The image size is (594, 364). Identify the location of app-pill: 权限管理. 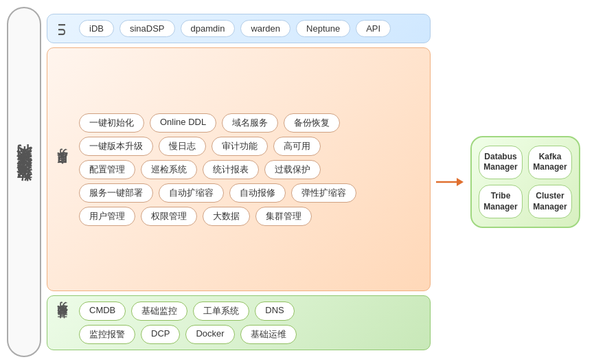
(169, 216).